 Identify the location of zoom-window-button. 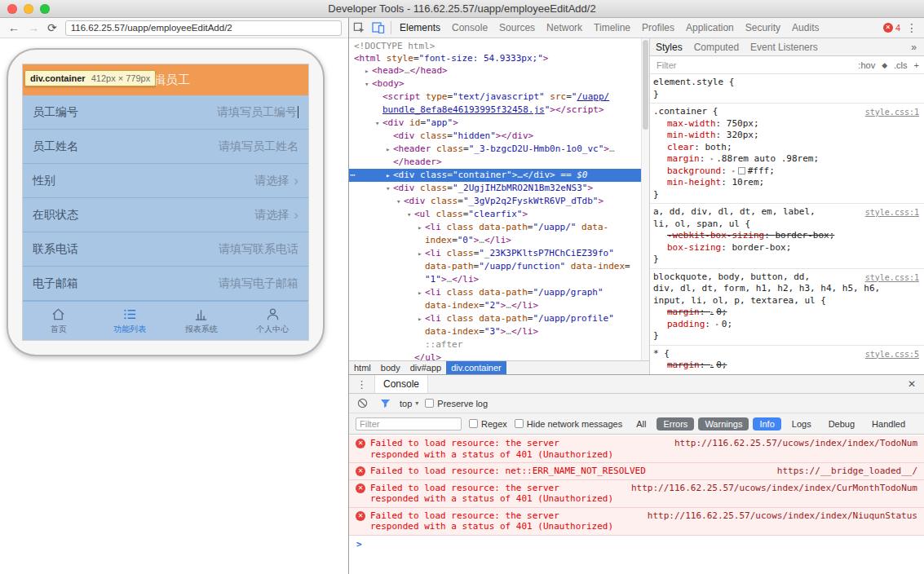
(45, 9).